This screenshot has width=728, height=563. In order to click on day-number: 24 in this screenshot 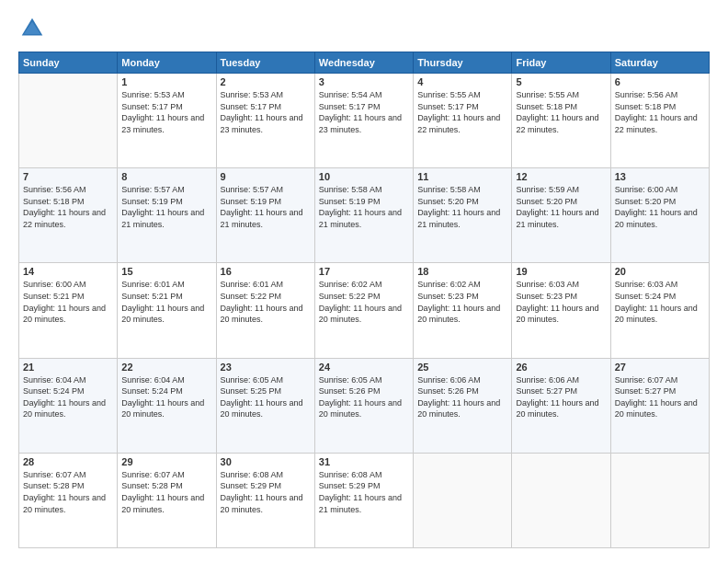, I will do `click(364, 367)`.